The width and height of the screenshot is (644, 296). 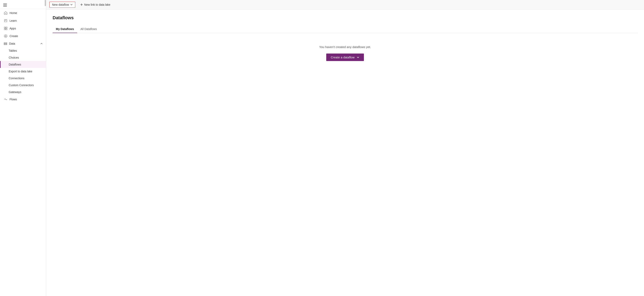 What do you see at coordinates (23, 92) in the screenshot?
I see `sidebar-item-gateways: Gateways` at bounding box center [23, 92].